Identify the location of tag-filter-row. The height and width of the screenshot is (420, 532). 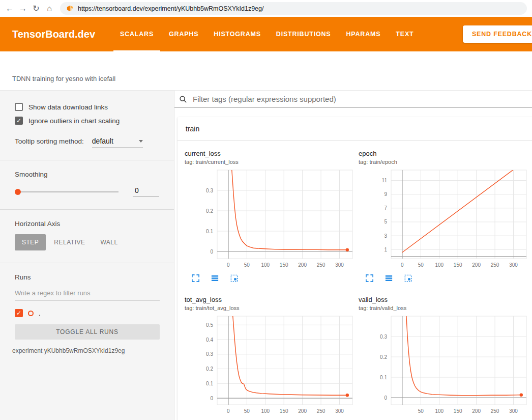
(353, 99).